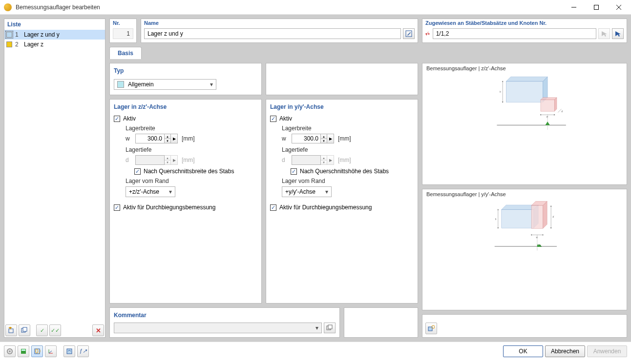 Image resolution: width=631 pixels, height=364 pixels. I want to click on w-y-stepper: ▶, so click(331, 139).